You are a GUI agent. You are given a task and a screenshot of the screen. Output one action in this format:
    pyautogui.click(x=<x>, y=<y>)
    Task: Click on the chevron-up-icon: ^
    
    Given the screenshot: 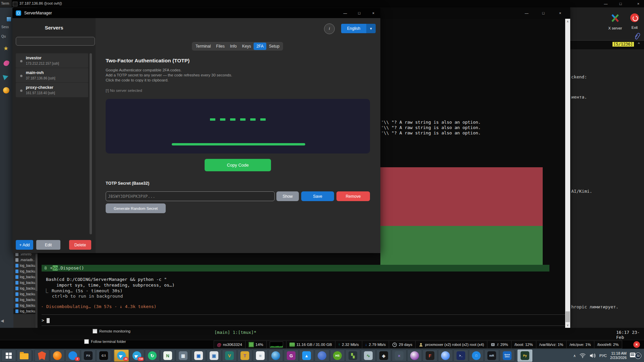 What is the action you would take?
    pyautogui.click(x=639, y=44)
    